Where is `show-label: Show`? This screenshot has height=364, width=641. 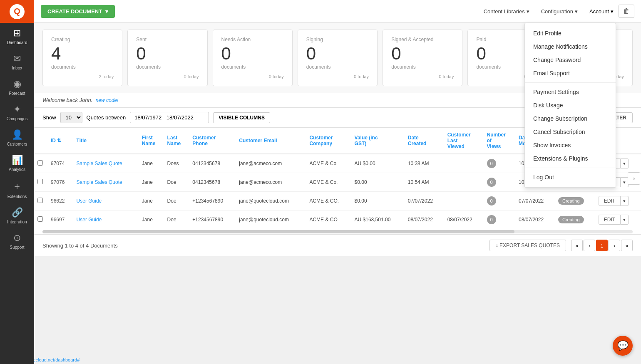 show-label: Show is located at coordinates (49, 117).